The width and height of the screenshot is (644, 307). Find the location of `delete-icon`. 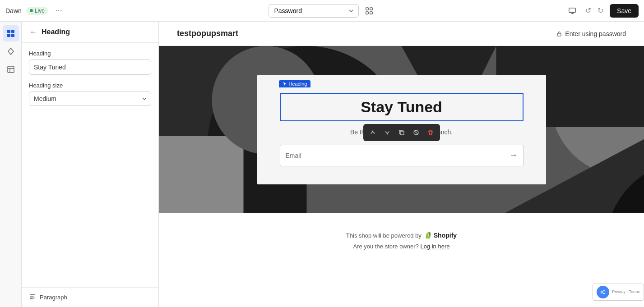

delete-icon is located at coordinates (431, 133).